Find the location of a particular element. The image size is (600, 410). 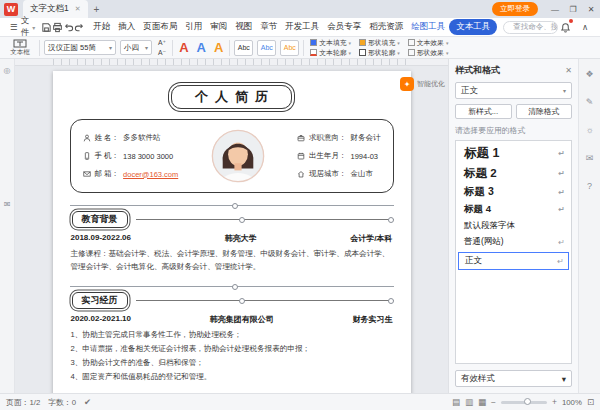

zoom-slider is located at coordinates (524, 402).